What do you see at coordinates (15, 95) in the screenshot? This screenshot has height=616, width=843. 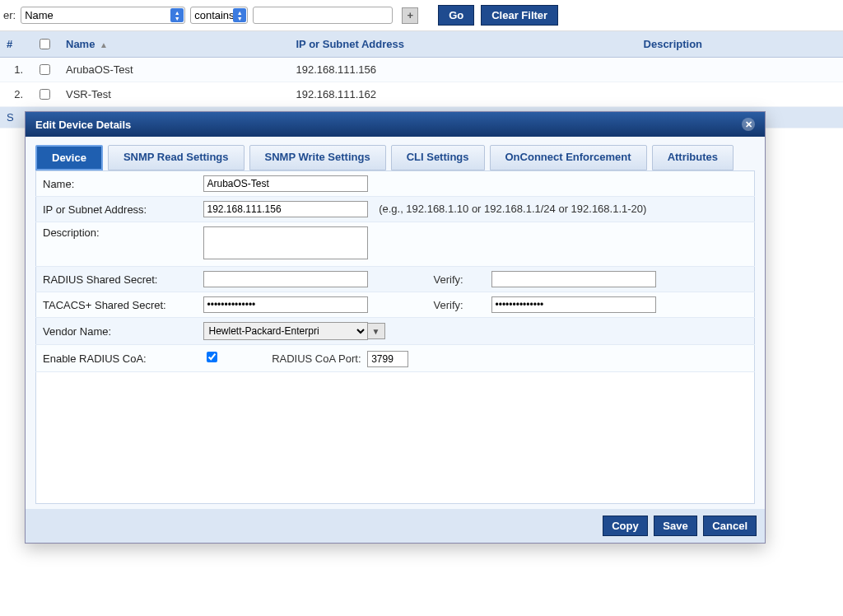 I see `row-number: 2.` at bounding box center [15, 95].